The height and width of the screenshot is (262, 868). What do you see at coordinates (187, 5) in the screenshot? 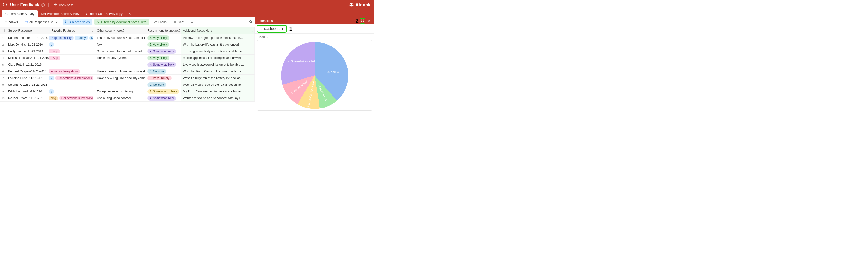
I see `app-header: User Feedback i Copy base Airtable` at bounding box center [187, 5].